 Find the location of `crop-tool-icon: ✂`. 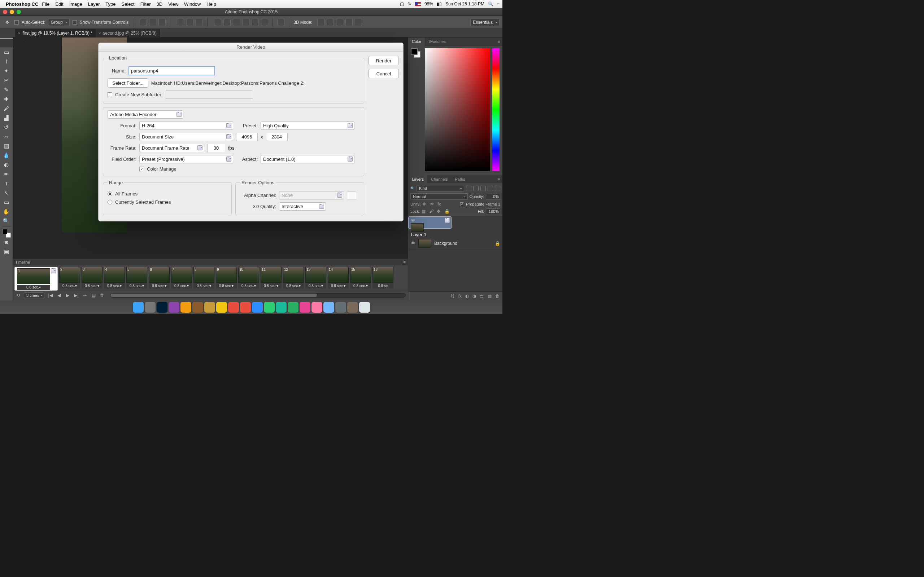

crop-tool-icon: ✂ is located at coordinates (6, 80).